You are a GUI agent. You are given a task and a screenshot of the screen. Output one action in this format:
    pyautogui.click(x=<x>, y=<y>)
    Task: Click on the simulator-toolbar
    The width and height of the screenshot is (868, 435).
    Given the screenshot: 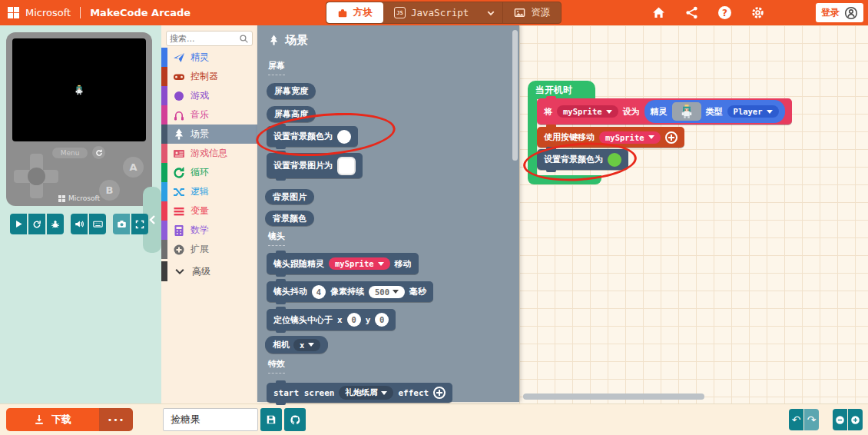 What is the action you would take?
    pyautogui.click(x=79, y=224)
    